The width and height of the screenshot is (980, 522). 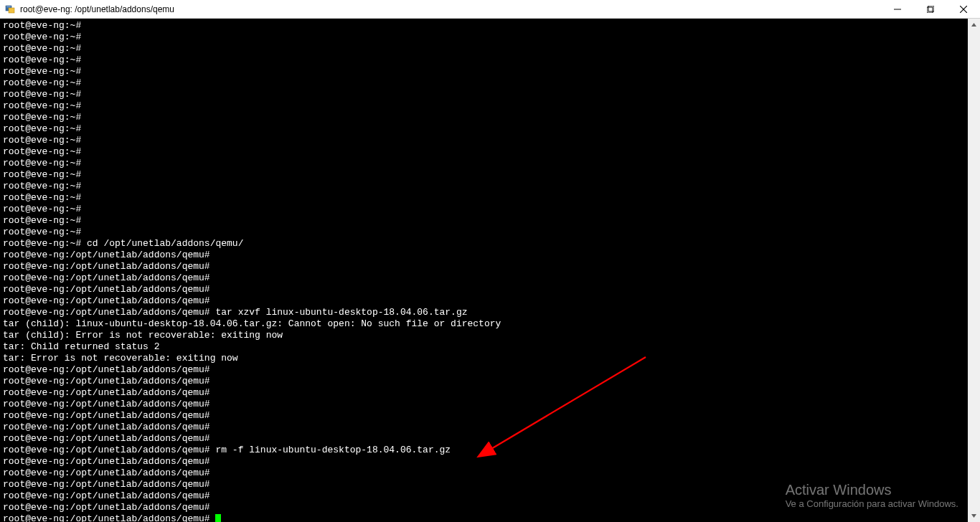 I want to click on window-controls, so click(x=930, y=9).